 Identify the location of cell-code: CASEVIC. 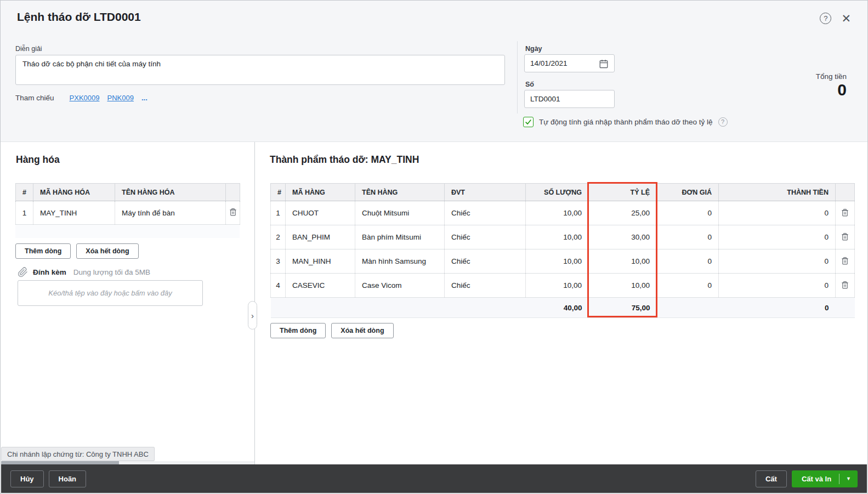
(320, 286).